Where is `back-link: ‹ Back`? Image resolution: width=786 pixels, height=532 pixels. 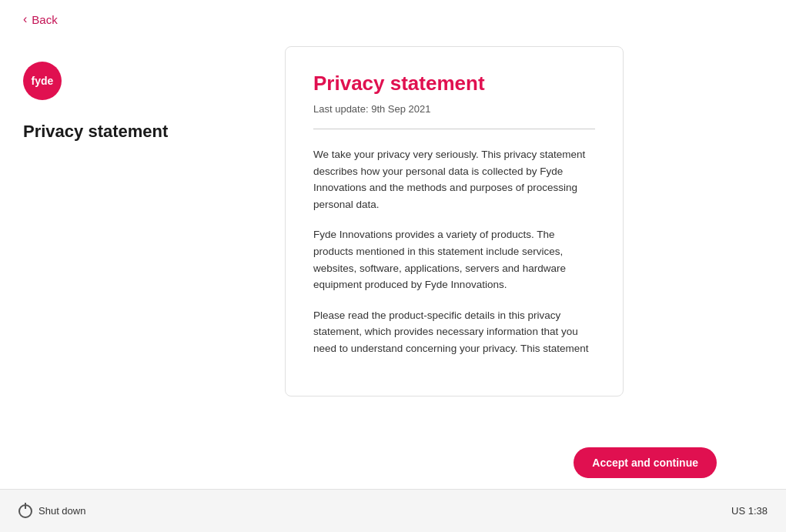 back-link: ‹ Back is located at coordinates (40, 19).